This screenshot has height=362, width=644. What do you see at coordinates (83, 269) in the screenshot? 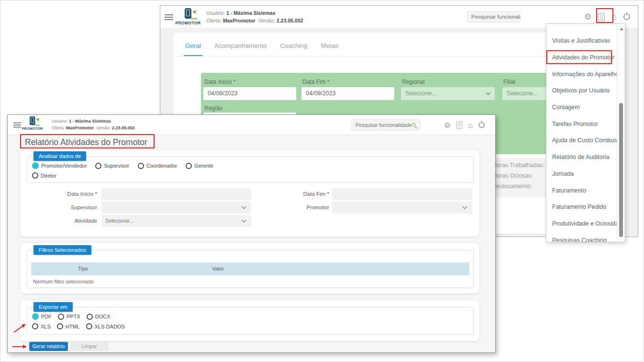
I see `col-tipo: Tipo` at bounding box center [83, 269].